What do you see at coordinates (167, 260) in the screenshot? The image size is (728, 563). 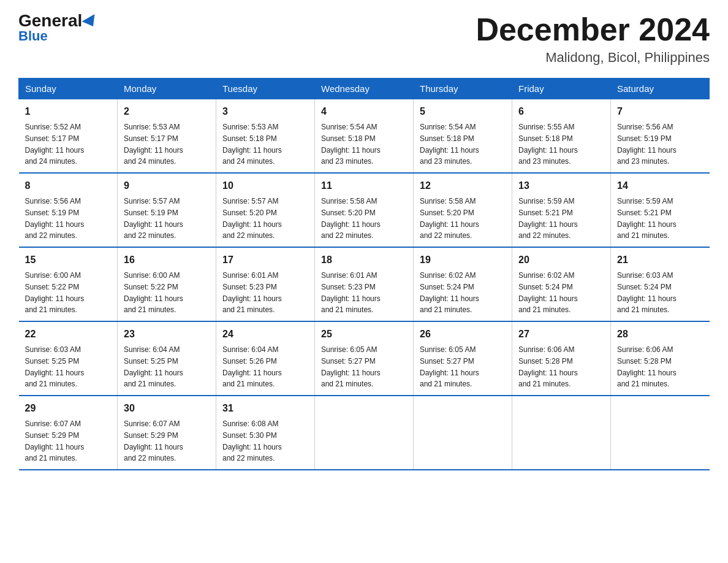 I see `day-number: 16` at bounding box center [167, 260].